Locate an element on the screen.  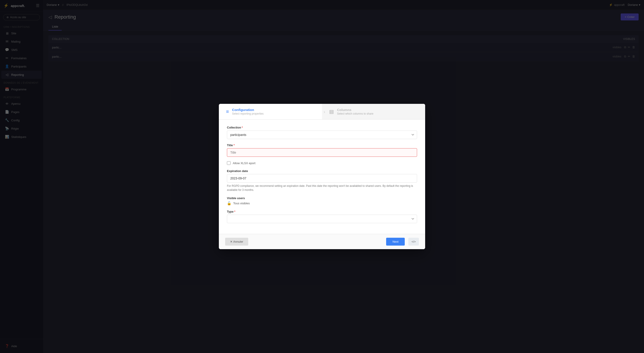
xlsx-checkbox-row: Allow XLSX eport is located at coordinates (322, 163).